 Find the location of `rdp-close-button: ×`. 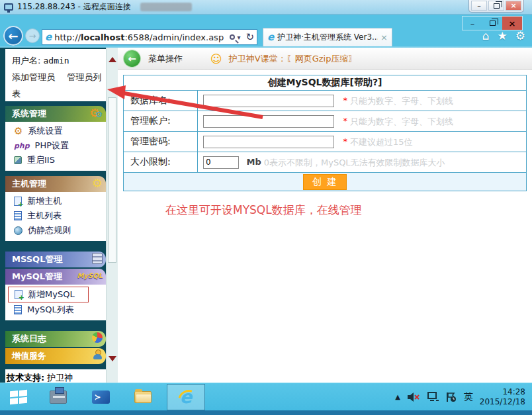

rdp-close-button: × is located at coordinates (513, 5).